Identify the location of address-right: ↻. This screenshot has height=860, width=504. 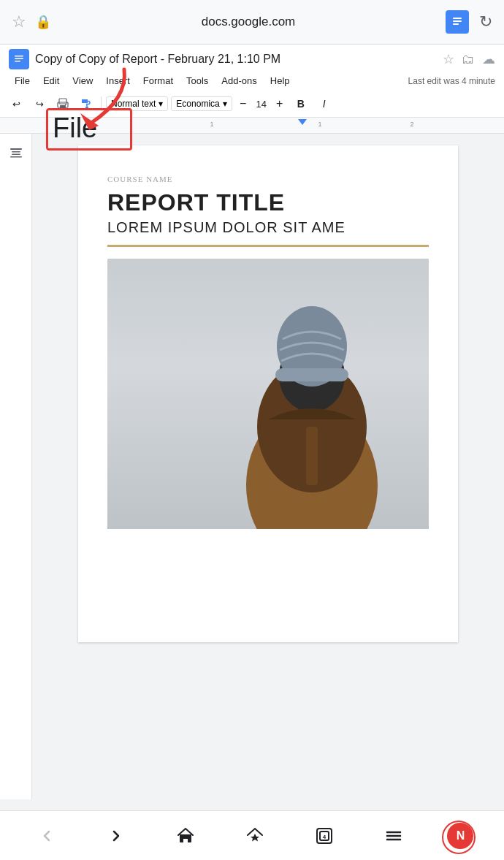
(469, 22).